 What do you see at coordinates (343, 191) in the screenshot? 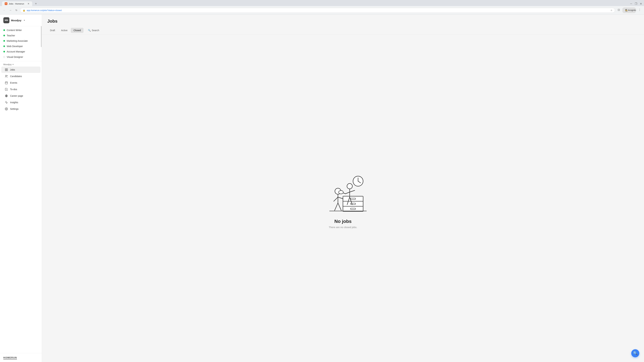
I see `empty-illustration` at bounding box center [343, 191].